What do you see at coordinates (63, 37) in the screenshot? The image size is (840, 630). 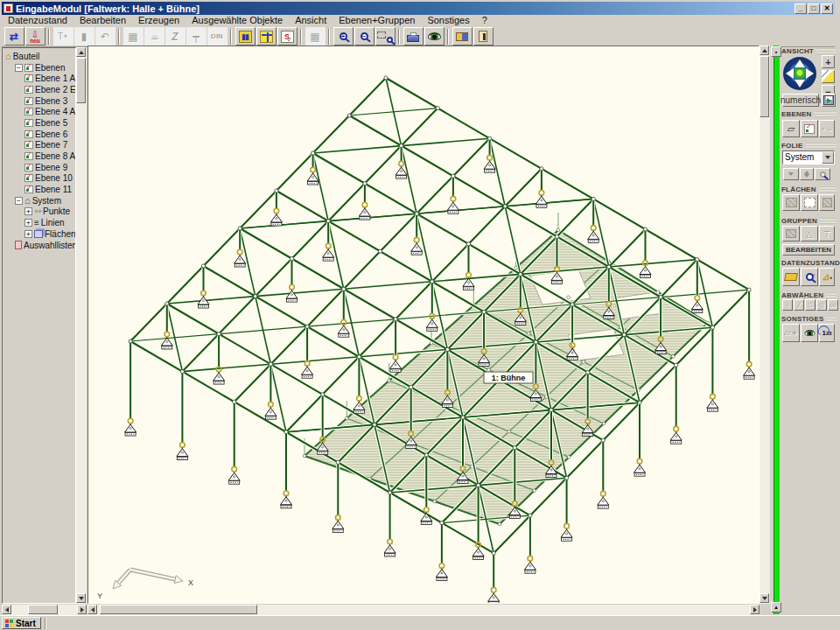 I see `pin-button: T✶` at bounding box center [63, 37].